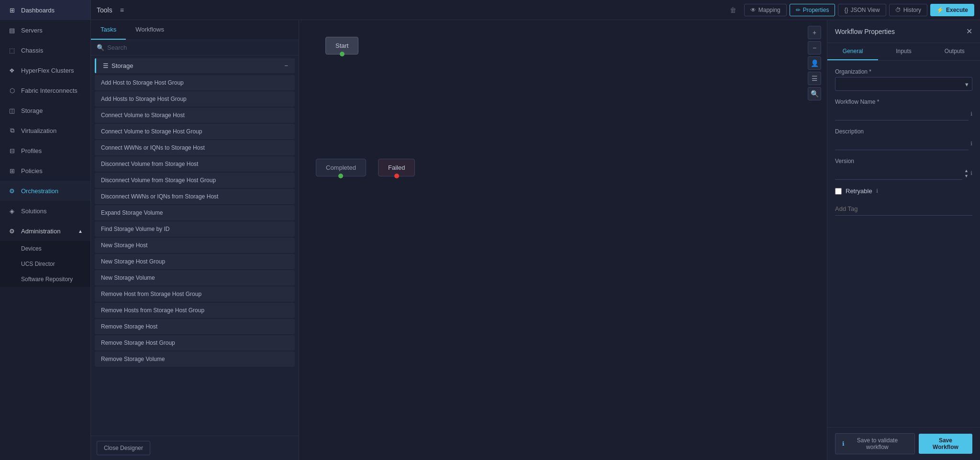  I want to click on search-bar: 🔍, so click(195, 48).